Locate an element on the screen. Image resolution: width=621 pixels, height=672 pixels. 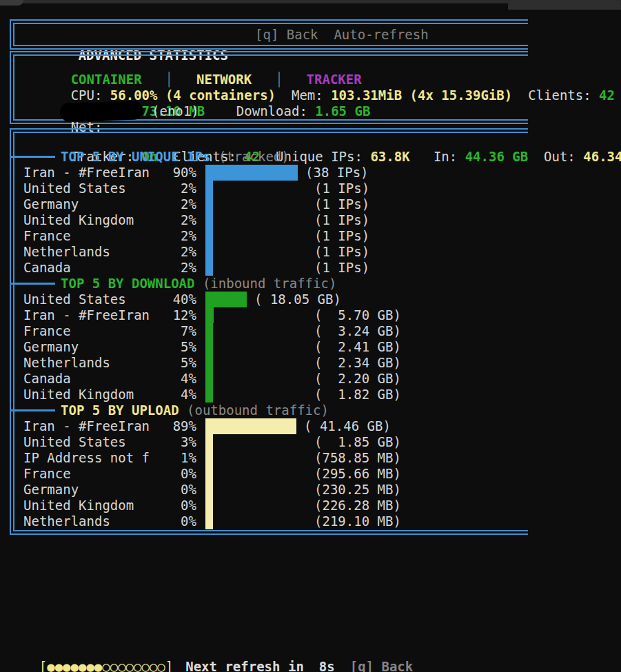
net-interface: (eno1) is located at coordinates (175, 112).